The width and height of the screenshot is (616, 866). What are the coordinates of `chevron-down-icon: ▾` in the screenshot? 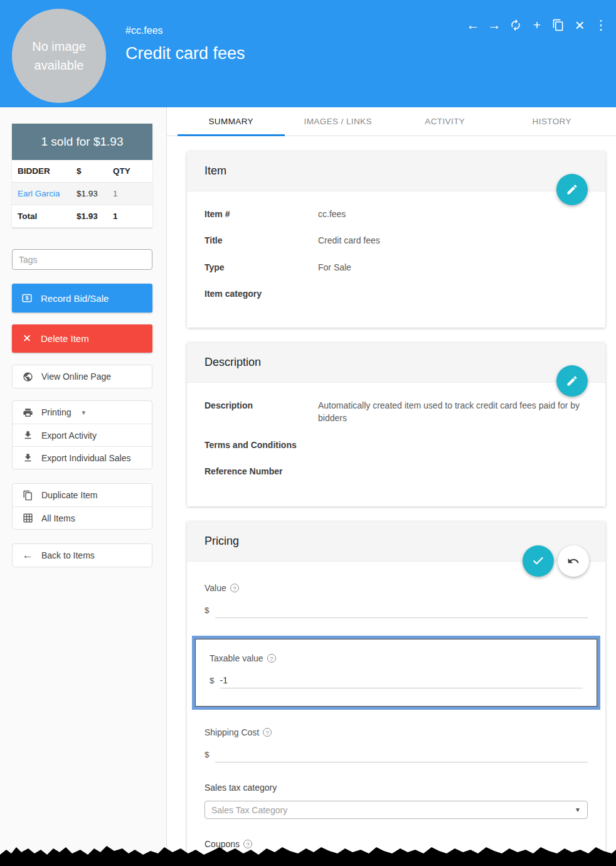 It's located at (83, 413).